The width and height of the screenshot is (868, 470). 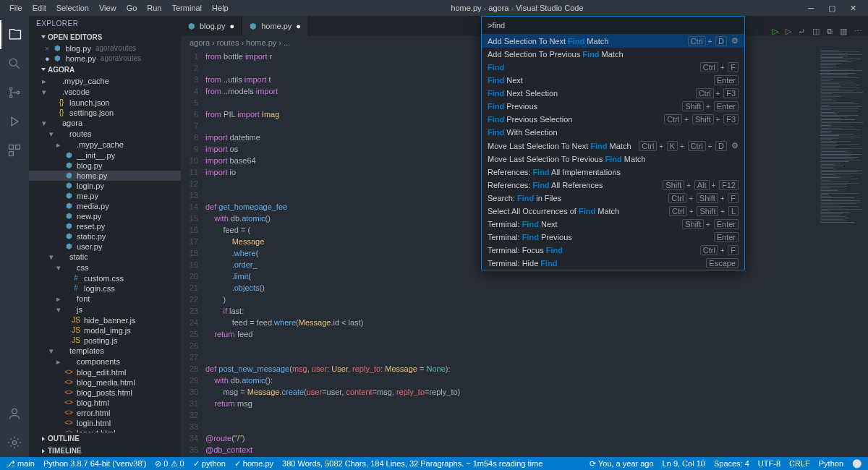 What do you see at coordinates (14, 35) in the screenshot?
I see `explorer-icon` at bounding box center [14, 35].